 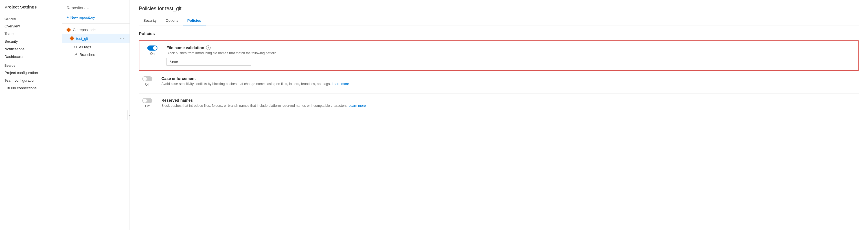 What do you see at coordinates (96, 47) in the screenshot?
I see `all-tags-item: 🏷 All tags` at bounding box center [96, 47].